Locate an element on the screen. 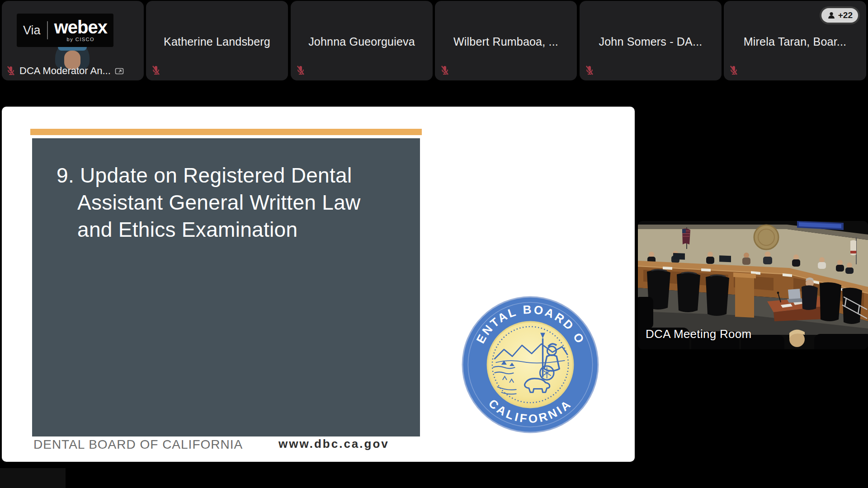 The image size is (868, 488). webex-byline: by CISCO is located at coordinates (81, 39).